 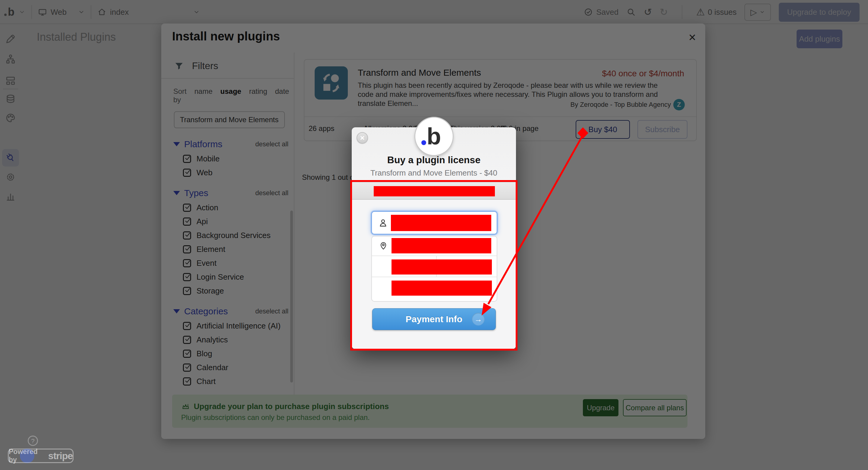 What do you see at coordinates (434, 238) in the screenshot?
I see `stripe-checkout-popup: b × Buy a plugin license Transform and M…` at bounding box center [434, 238].